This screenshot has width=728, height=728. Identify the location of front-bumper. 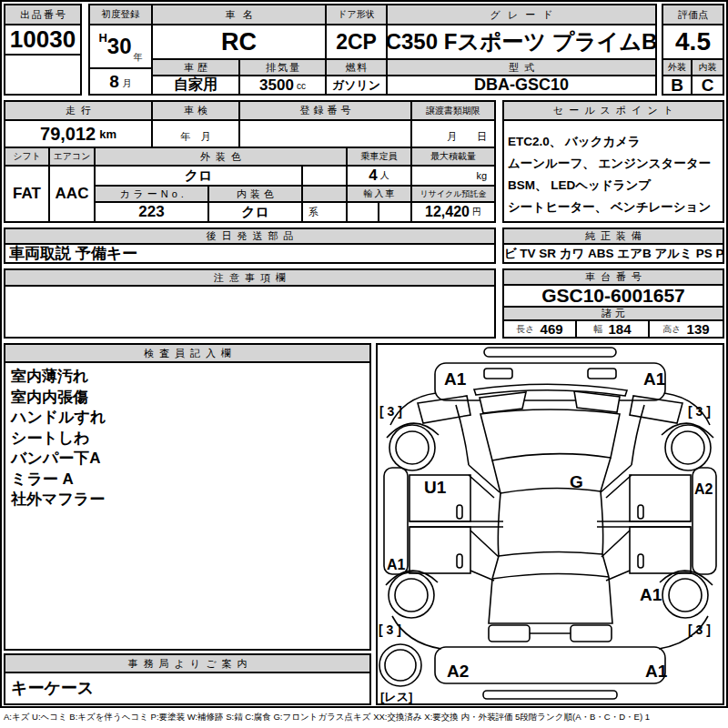
(550, 382).